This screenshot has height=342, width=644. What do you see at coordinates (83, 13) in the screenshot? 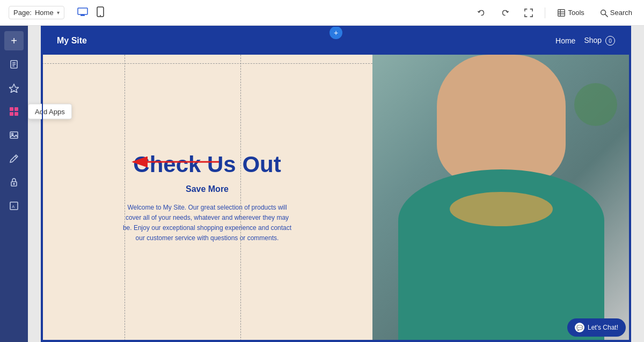
I see `desktop-icon` at bounding box center [83, 13].